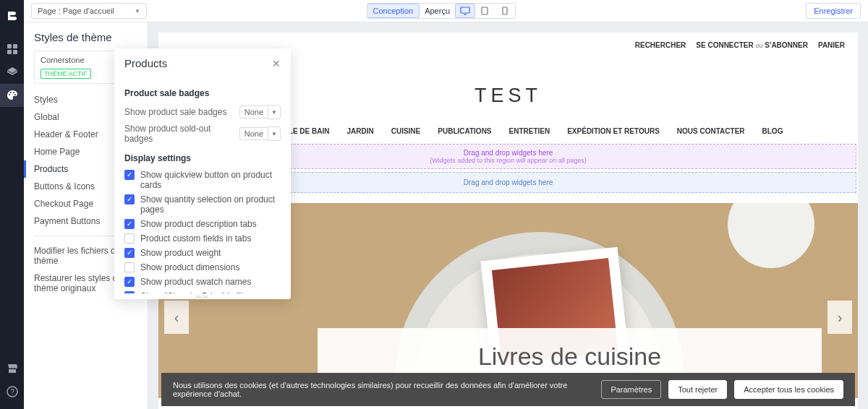 Image resolution: width=868 pixels, height=409 pixels. Describe the element at coordinates (210, 180) in the screenshot. I see `checkbox-label: Show quickview button on product cards` at that location.